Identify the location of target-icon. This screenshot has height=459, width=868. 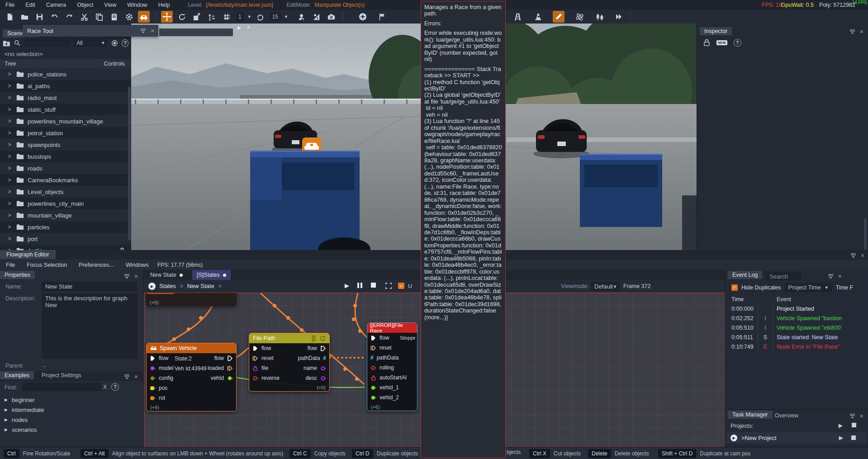
(115, 43).